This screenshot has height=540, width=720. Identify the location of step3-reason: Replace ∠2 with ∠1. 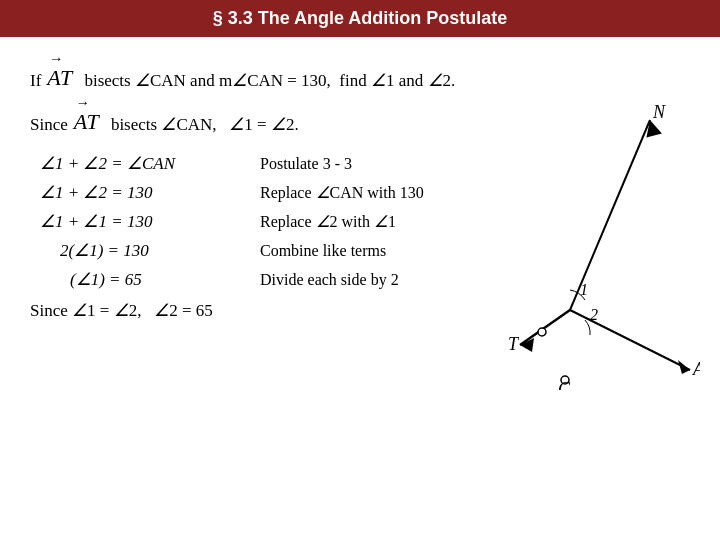
(328, 222).